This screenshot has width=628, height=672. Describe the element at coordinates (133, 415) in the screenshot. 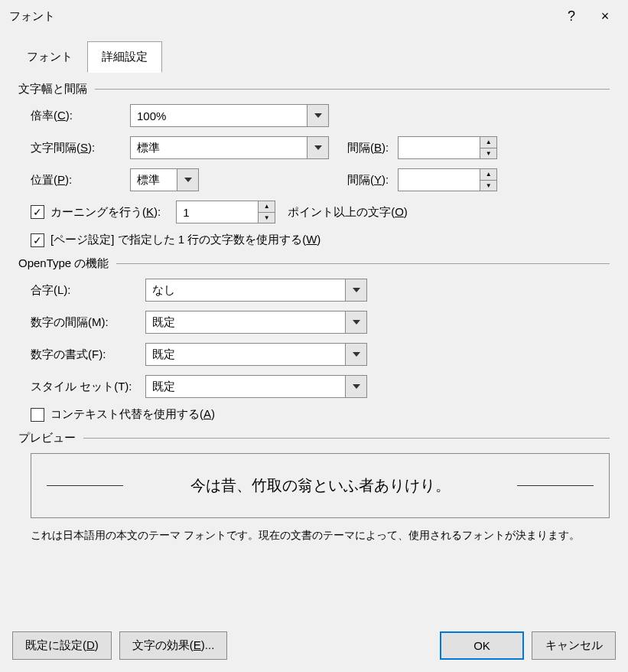

I see `context-label: コンテキスト代替を使用する(A)` at that location.